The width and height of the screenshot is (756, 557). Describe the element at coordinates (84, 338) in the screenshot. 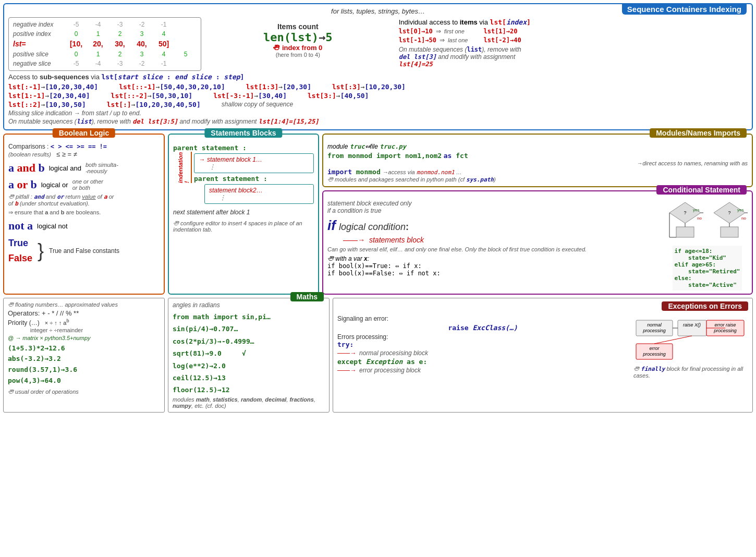

I see `matrix-note: @ → matrix × python3.5+numpy` at that location.